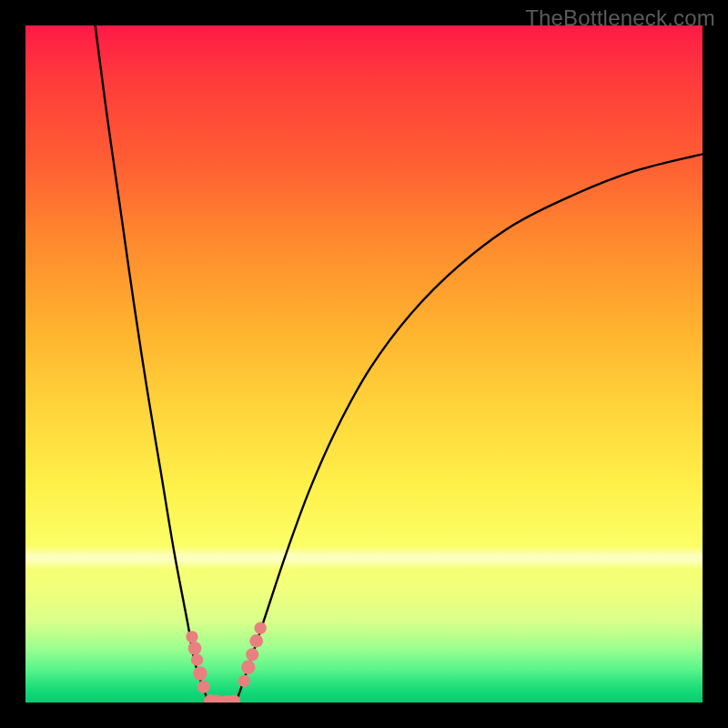  What do you see at coordinates (226, 662) in the screenshot?
I see `bead-markers` at bounding box center [226, 662].